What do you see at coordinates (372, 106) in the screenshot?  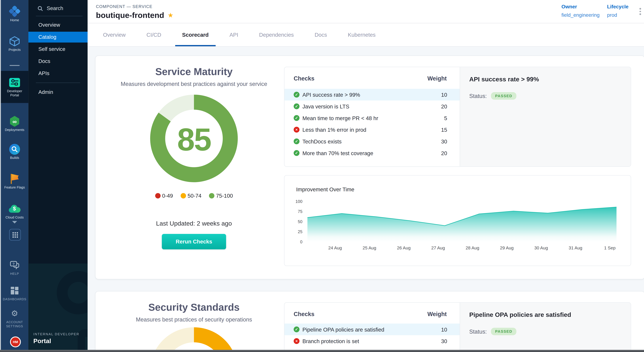 I see `check-row: ✓Java version is LTS20` at bounding box center [372, 106].